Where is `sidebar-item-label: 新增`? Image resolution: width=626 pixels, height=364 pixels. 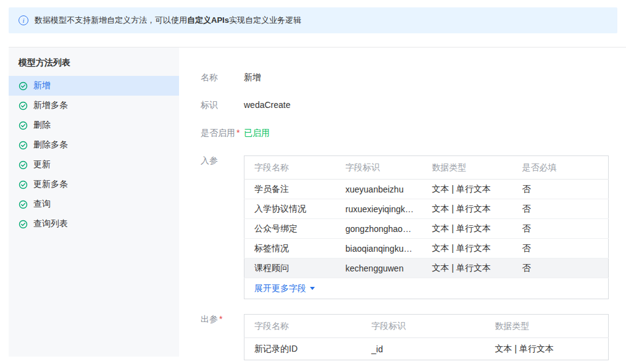 sidebar-item-label: 新增 is located at coordinates (42, 86).